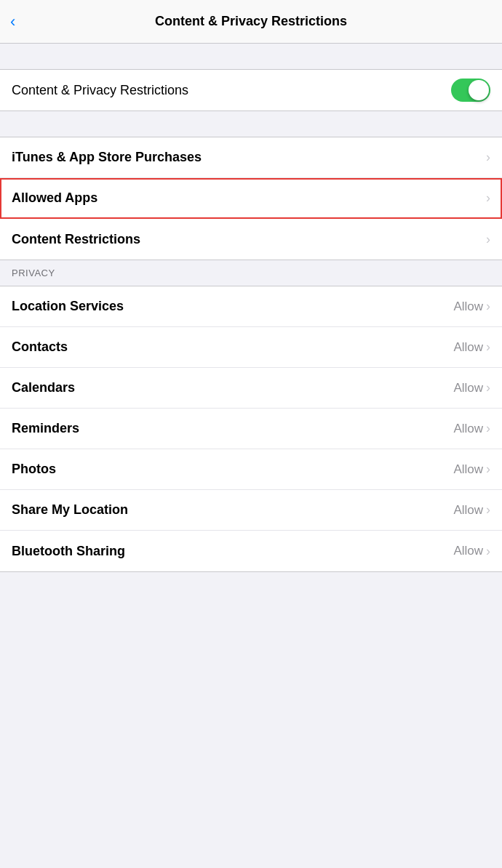 The height and width of the screenshot is (868, 502). I want to click on main-section: iTunes & App Store Purchases › Allowed A…, so click(251, 198).